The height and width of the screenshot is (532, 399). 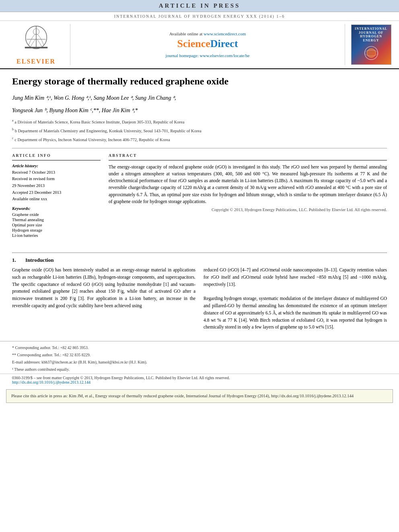 I want to click on abstract-title: ABSTRACT, so click(x=248, y=155).